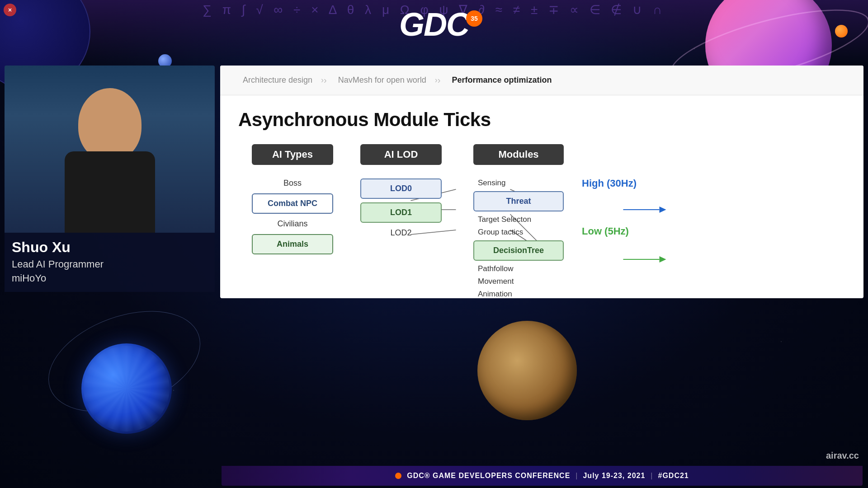 Image resolution: width=868 pixels, height=488 pixels. Describe the element at coordinates (127, 389) in the screenshot. I see `planet-blue-sphere` at that location.